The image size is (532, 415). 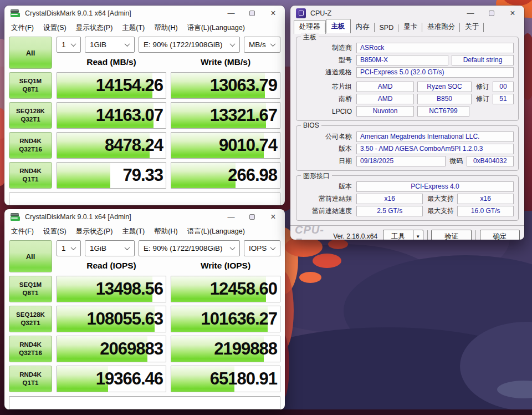 I want to click on read-result-cell: 79.33, so click(x=111, y=175).